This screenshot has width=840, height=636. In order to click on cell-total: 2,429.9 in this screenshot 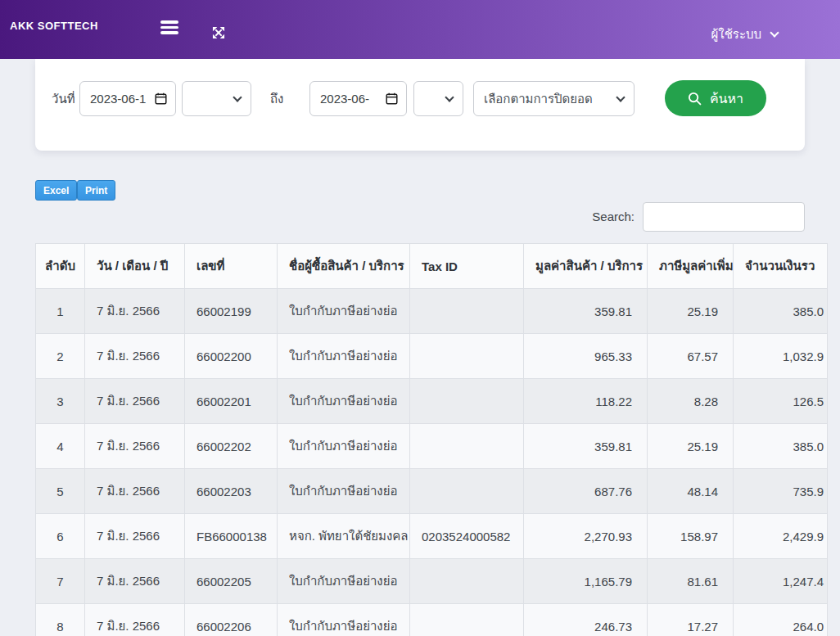, I will do `click(781, 537)`.